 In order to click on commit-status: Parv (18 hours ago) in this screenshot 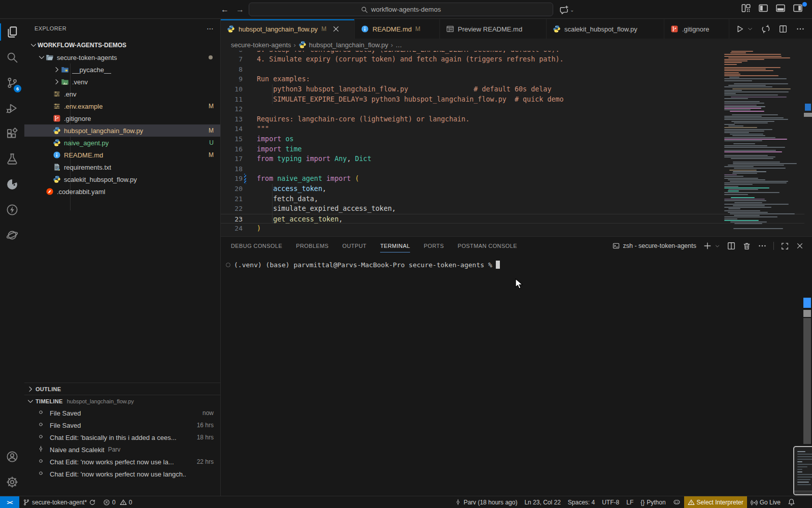, I will do `click(486, 502)`.